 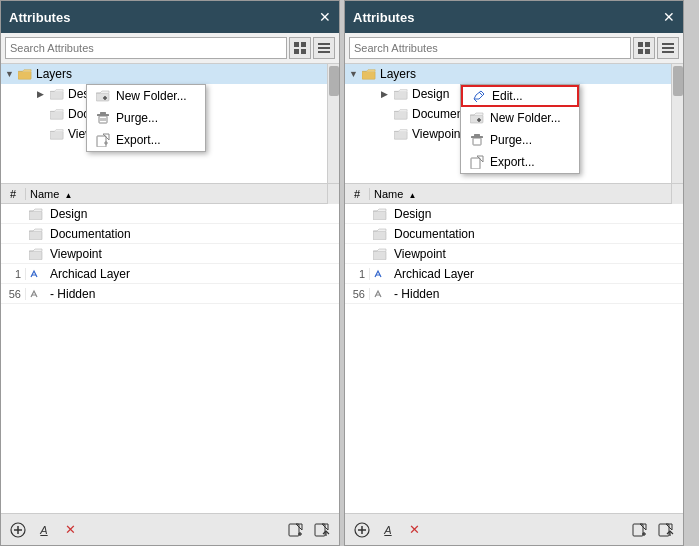 I want to click on tree-item-layers: ▼ Layers, so click(x=170, y=74).